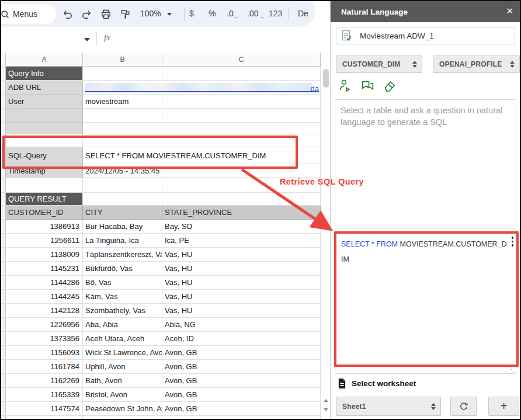 Image resolution: width=521 pixels, height=420 pixels. What do you see at coordinates (192, 13) in the screenshot?
I see `format-currency-button: $` at bounding box center [192, 13].